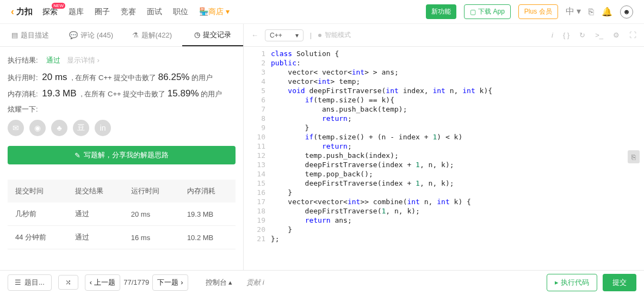  I want to click on pager: ‹上一题 77/1779 下一题›, so click(137, 283).